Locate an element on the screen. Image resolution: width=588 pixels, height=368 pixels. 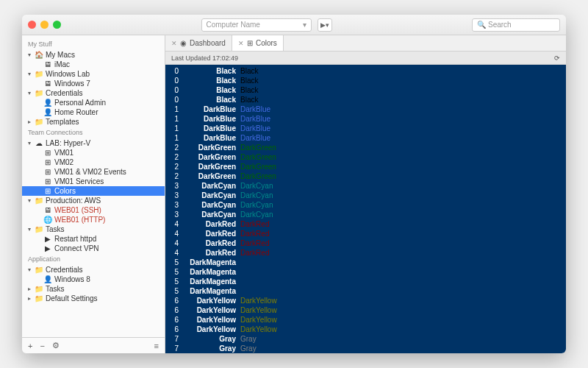
reload-icon: ⟳ is located at coordinates (557, 58).